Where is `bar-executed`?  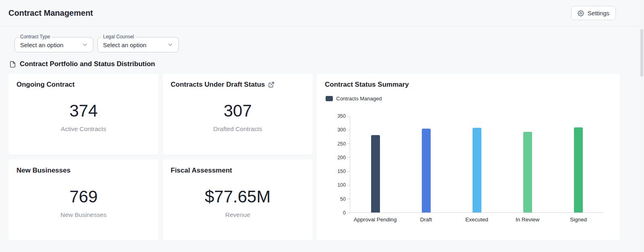 bar-executed is located at coordinates (477, 165).